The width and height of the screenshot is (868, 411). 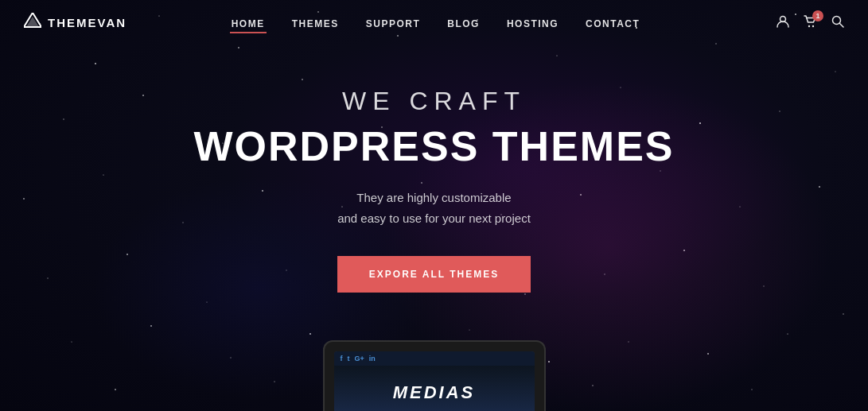 What do you see at coordinates (33, 22) in the screenshot?
I see `logo-icon` at bounding box center [33, 22].